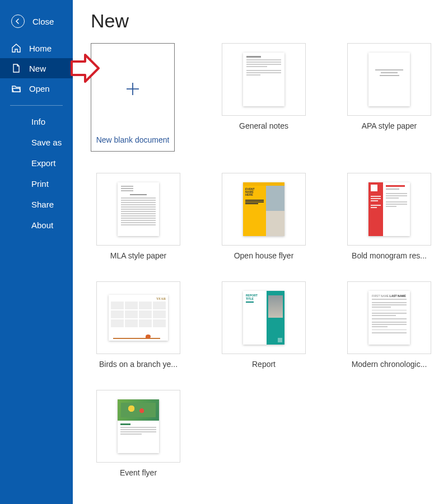 The image size is (448, 504). Describe the element at coordinates (36, 68) in the screenshot. I see `sidebar-item-new: New` at that location.